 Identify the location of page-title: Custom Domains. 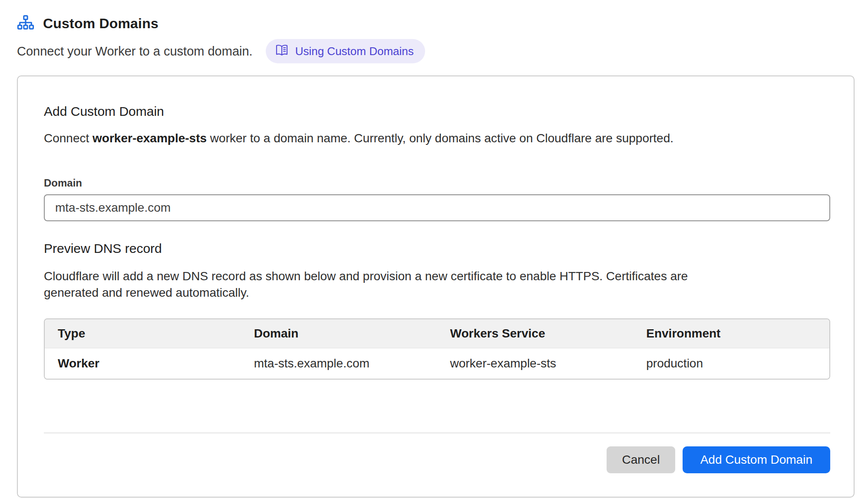
(101, 23).